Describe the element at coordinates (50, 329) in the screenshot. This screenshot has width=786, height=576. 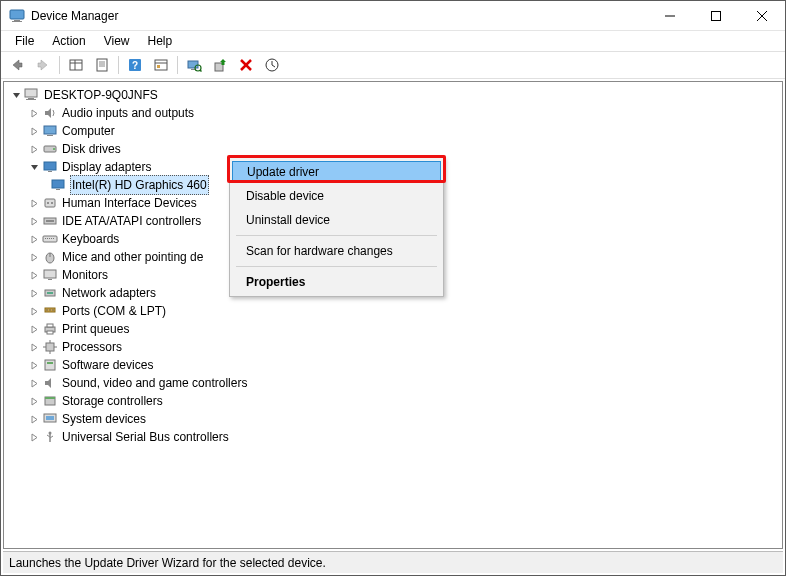
I see `printer-icon` at that location.